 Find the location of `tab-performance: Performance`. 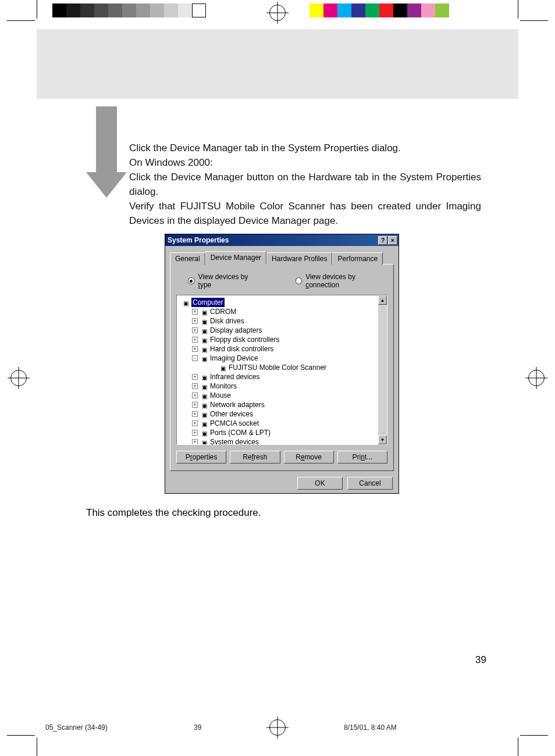

tab-performance: Performance is located at coordinates (357, 258).